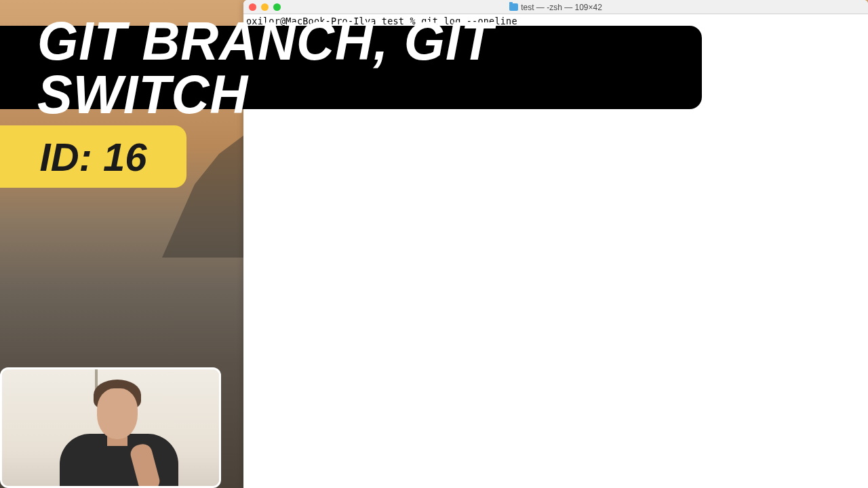 This screenshot has height=488, width=868. Describe the element at coordinates (94, 157) in the screenshot. I see `id-badge-text: ID: 16` at that location.